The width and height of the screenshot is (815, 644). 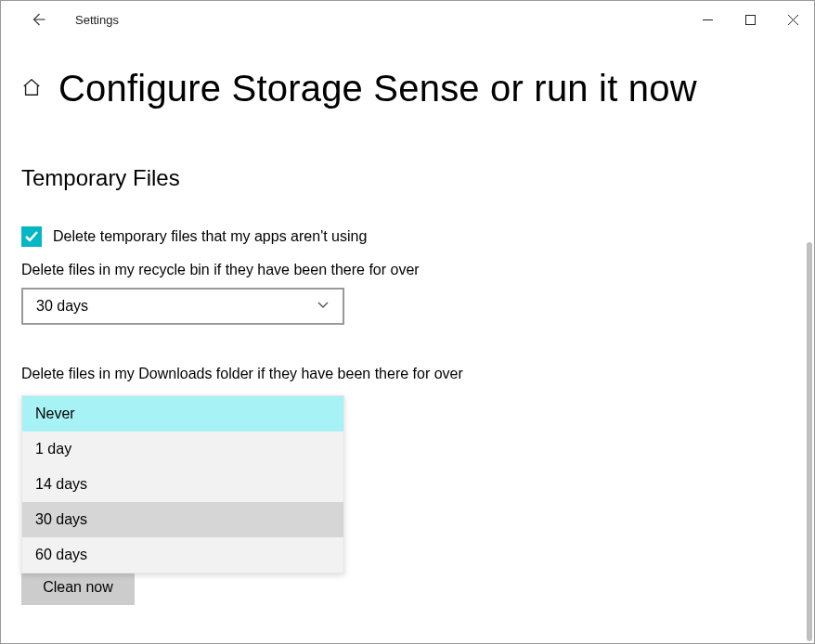 What do you see at coordinates (707, 20) in the screenshot?
I see `minimize-icon` at bounding box center [707, 20].